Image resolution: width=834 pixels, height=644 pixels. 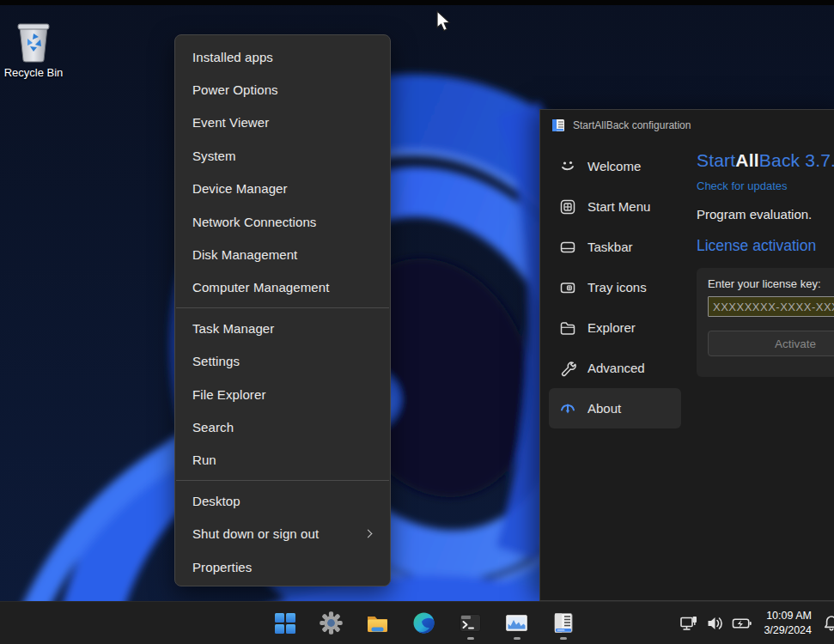 I want to click on menu-item-computer-management: Computer Management, so click(x=283, y=288).